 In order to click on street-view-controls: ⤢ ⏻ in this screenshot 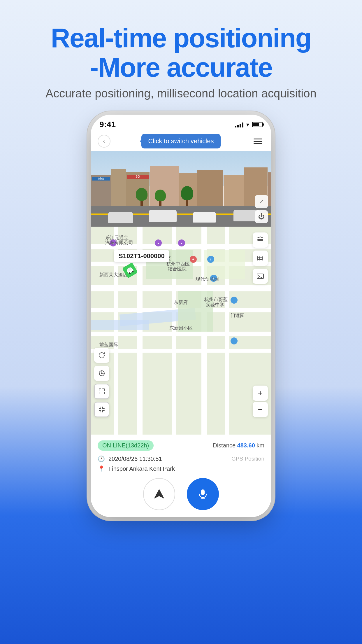, I will do `click(261, 209)`.